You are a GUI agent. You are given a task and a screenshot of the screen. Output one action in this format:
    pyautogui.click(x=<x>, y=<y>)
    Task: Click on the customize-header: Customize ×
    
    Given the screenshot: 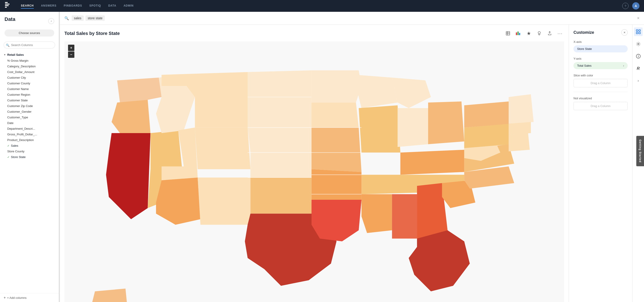 What is the action you would take?
    pyautogui.click(x=600, y=32)
    